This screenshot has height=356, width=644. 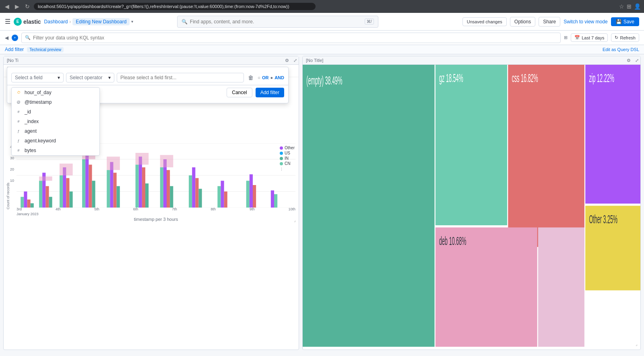 What do you see at coordinates (37, 78) in the screenshot?
I see `field-select: Select a field ▾` at bounding box center [37, 78].